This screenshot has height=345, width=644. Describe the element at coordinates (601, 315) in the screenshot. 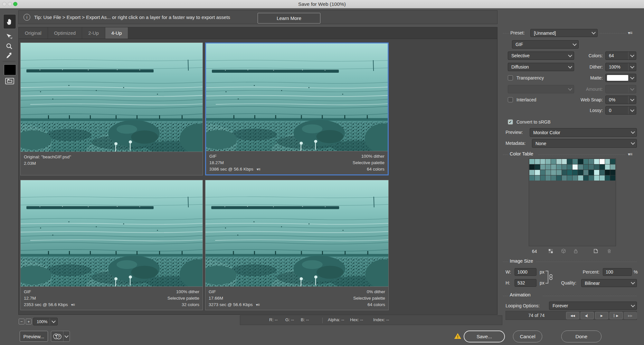

I see `play-button: ▶` at that location.